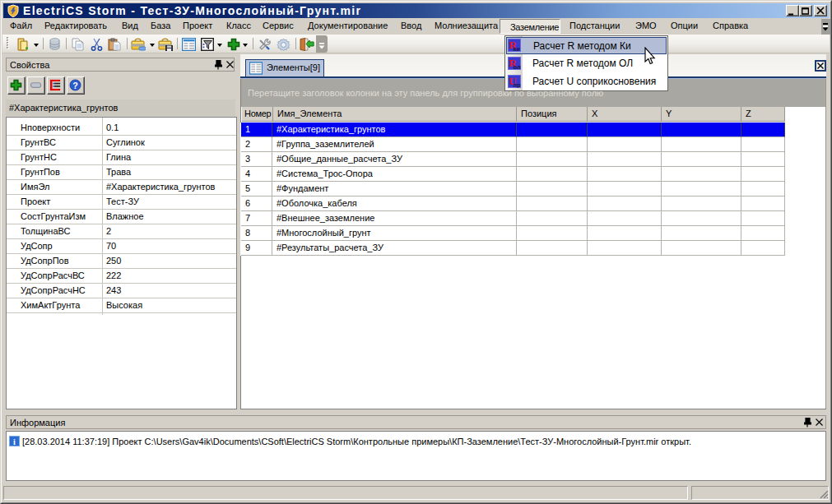 This screenshot has width=832, height=504. I want to click on svg-text: i, so click(15, 442).